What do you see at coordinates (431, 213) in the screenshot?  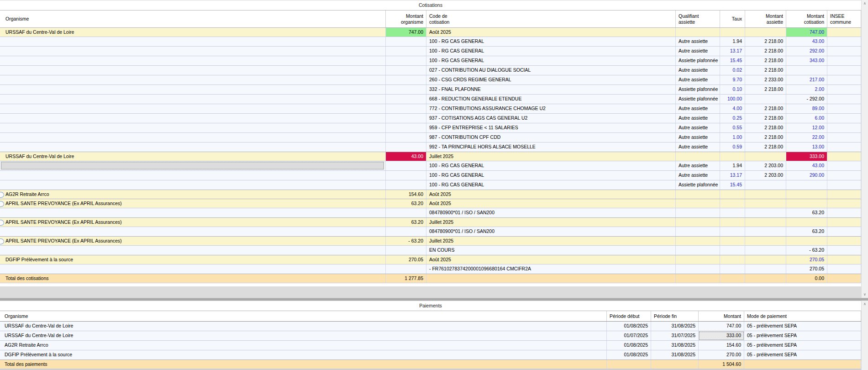 I see `table-row: 084780900*01 / ISO / SAN20063.20` at bounding box center [431, 213].